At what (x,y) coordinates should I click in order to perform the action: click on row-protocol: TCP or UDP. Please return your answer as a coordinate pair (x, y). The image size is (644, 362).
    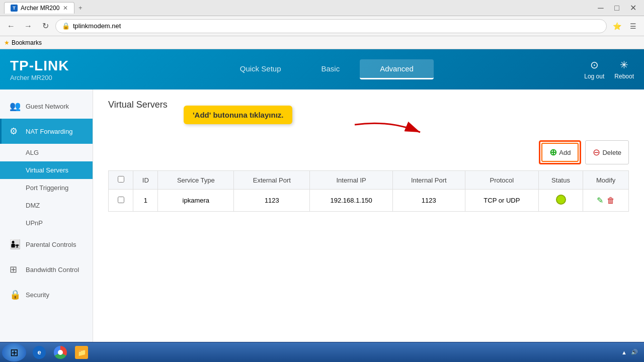
    Looking at the image, I should click on (502, 201).